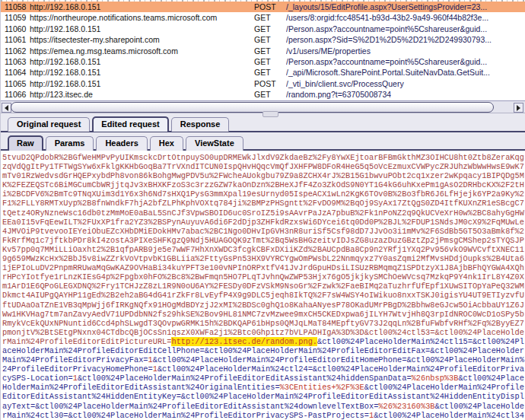 This screenshot has height=420, width=525. Describe the element at coordinates (26, 143) in the screenshot. I see `tab-raw: Raw` at that location.